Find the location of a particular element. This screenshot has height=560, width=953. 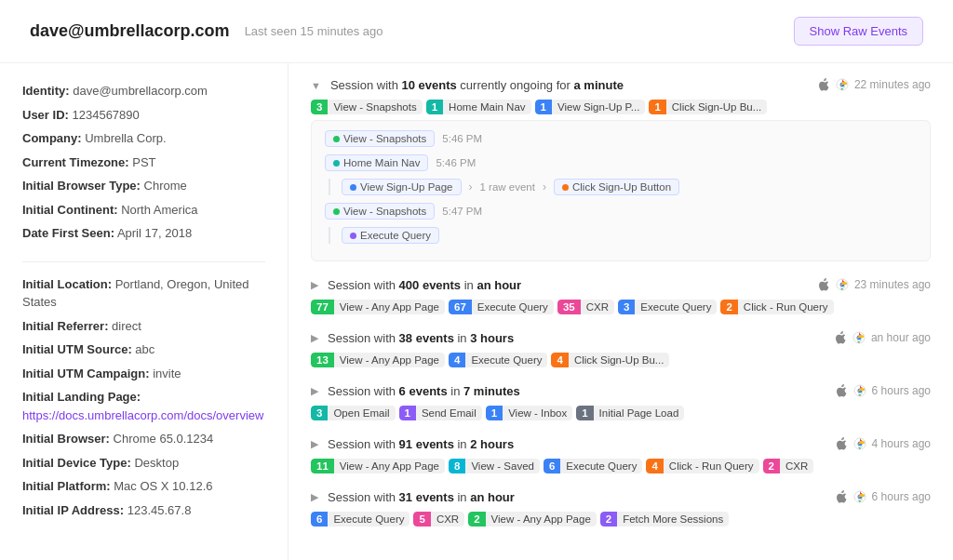

session-header-left: ▶Session with 38 events in 3 hours is located at coordinates (412, 339).